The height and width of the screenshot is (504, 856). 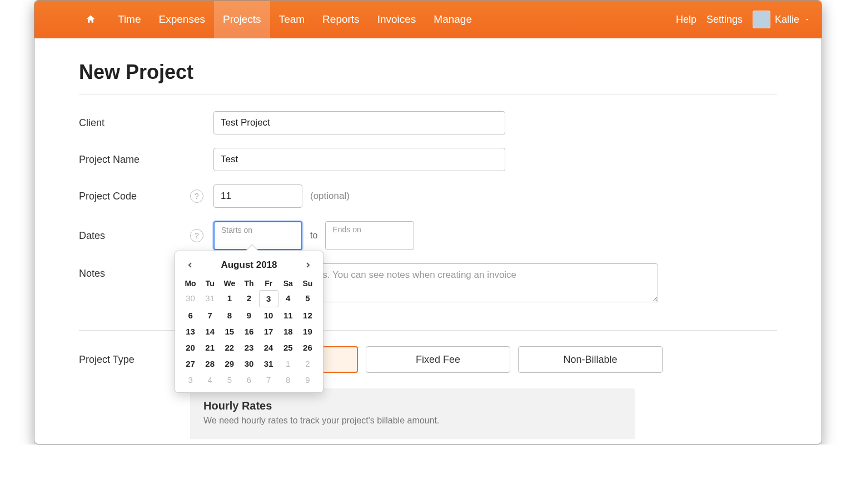 I want to click on hourly-rates-box: Hourly Rates We need hourly rates to tra…, so click(x=412, y=413).